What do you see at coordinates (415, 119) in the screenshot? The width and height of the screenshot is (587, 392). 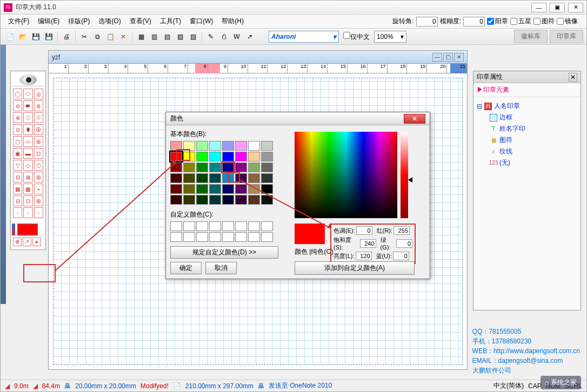 I see `dialog-close-button: ✕` at bounding box center [415, 119].